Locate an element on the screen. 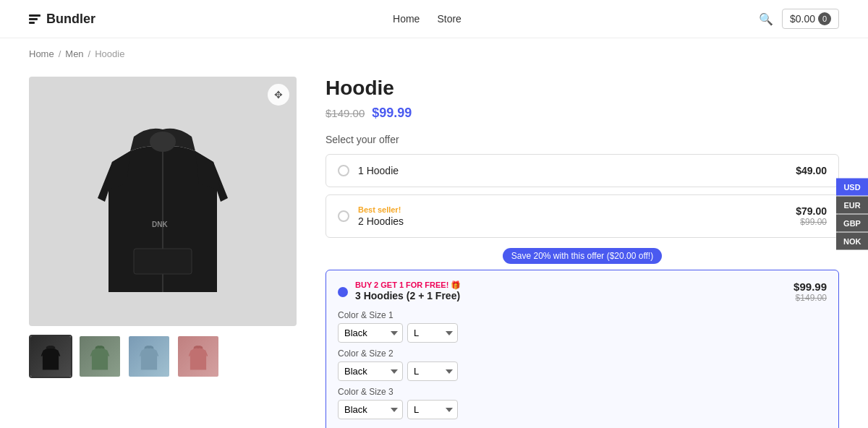  sale-price: $99.99 is located at coordinates (392, 113).